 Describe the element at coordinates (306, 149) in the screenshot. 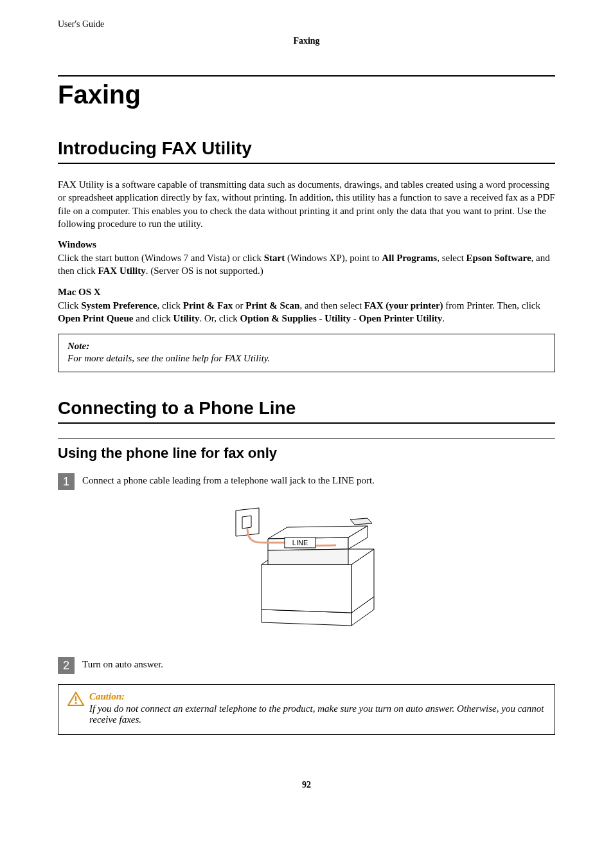

I see `heading-introducing: Introducing FAX Utility` at that location.